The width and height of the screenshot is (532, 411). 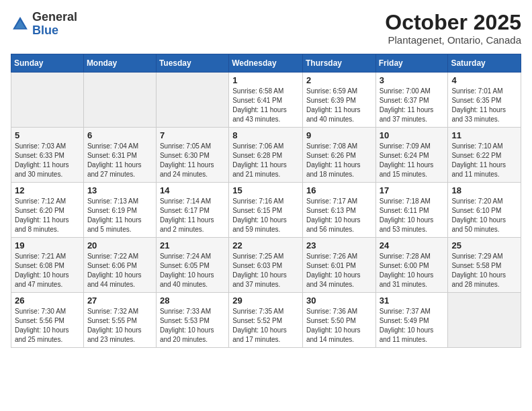 I want to click on day-info: Sunrise: 6:58 AM Sunset: 6:41 PM Dayligh…, so click(x=266, y=105).